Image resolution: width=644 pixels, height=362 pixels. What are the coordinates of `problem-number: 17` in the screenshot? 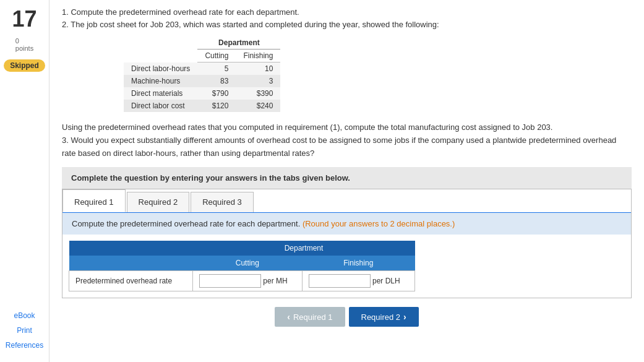 It's located at (24, 19).